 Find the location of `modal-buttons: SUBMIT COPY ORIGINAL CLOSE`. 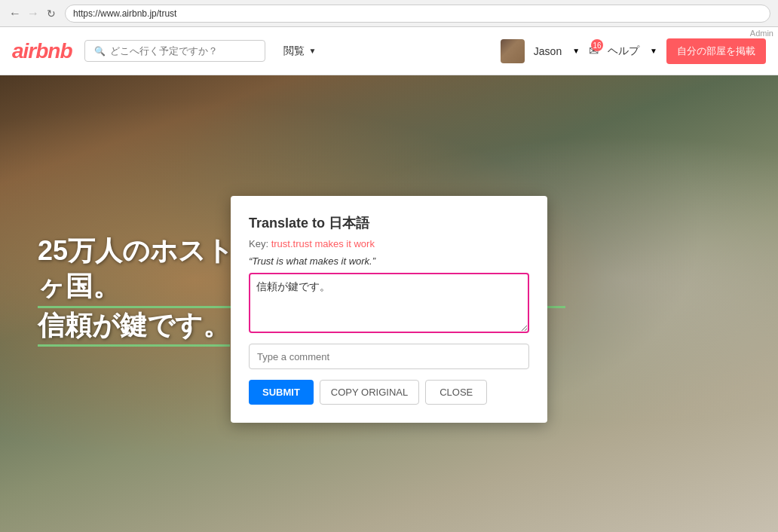

modal-buttons: SUBMIT COPY ORIGINAL CLOSE is located at coordinates (389, 392).